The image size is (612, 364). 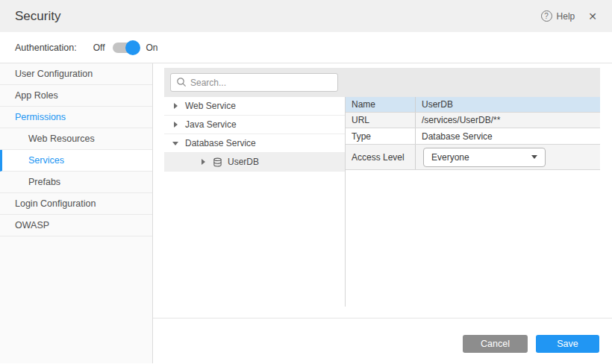 I want to click on toggle-off-label: Off, so click(x=99, y=48).